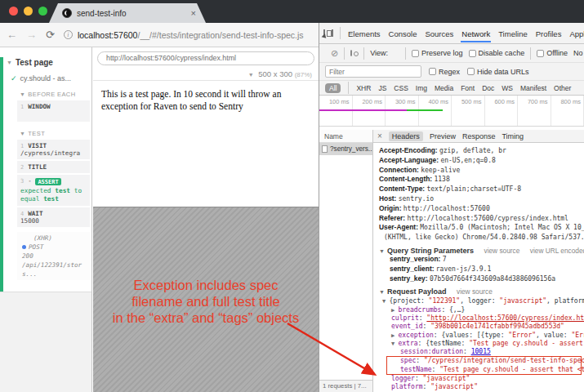 This screenshot has height=392, width=584. What do you see at coordinates (42, 11) in the screenshot?
I see `window-zoom-button` at bounding box center [42, 11].